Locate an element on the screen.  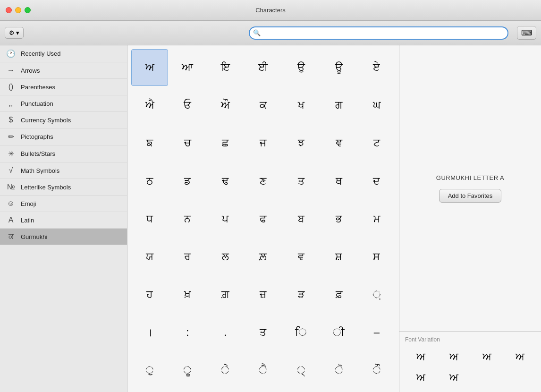
char-cell: ਫ is located at coordinates (263, 219).